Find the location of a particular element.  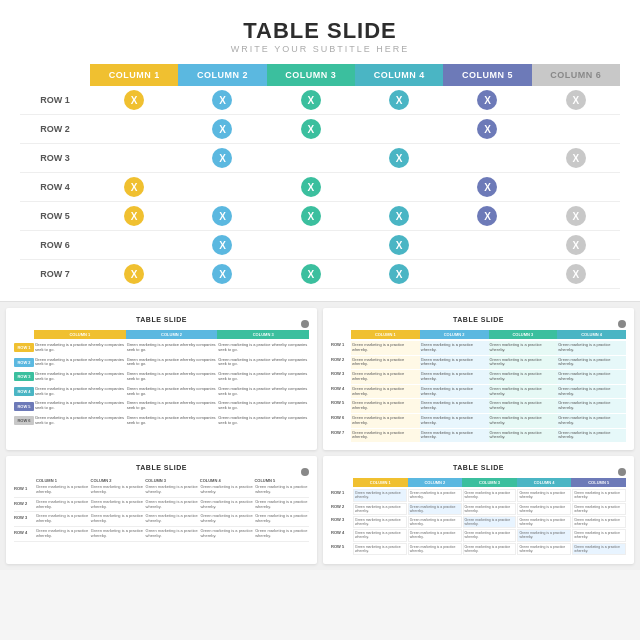

thumbnail-4: TABLE SLIDE COLUMN 1 COLUMN 2 COLUMN 3 C… is located at coordinates (478, 510).